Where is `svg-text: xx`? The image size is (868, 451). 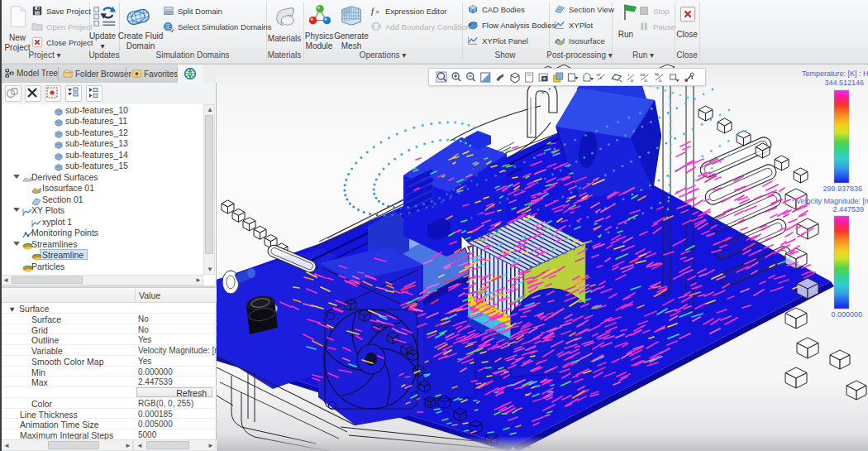 svg-text: xx is located at coordinates (642, 74).